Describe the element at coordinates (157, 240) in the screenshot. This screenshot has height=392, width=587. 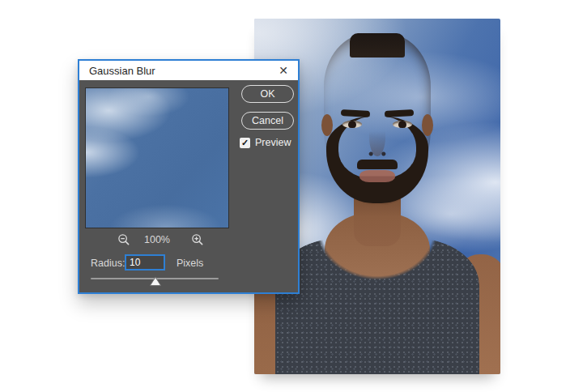
I see `zoom-level: 100%` at that location.